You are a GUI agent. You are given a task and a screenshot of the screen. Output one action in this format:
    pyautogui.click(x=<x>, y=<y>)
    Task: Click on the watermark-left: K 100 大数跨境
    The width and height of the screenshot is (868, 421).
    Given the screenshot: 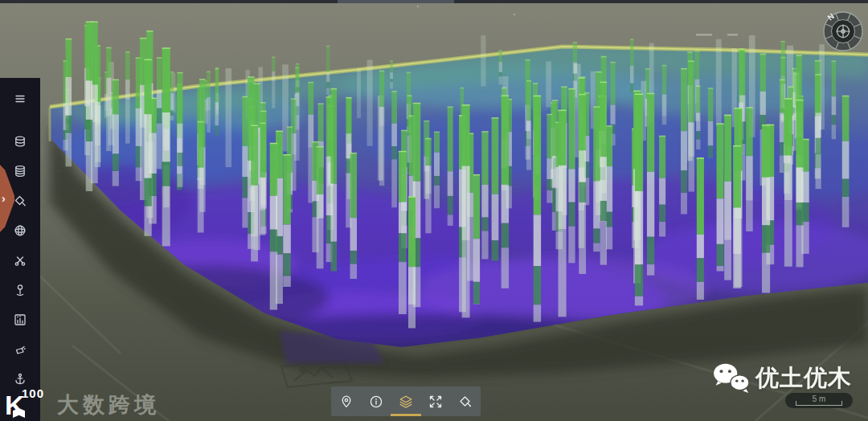 What is the action you would take?
    pyautogui.click(x=82, y=403)
    